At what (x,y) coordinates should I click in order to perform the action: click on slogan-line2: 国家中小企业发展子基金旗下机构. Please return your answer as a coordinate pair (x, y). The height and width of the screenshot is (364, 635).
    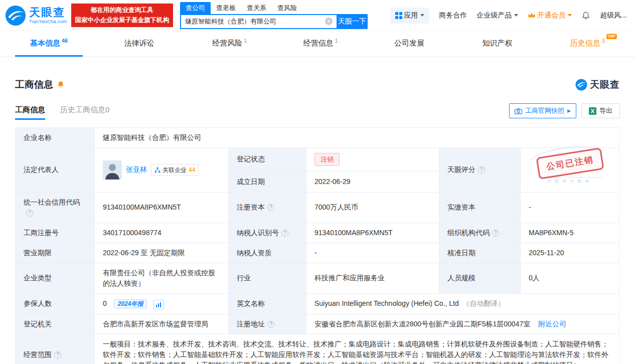
    Looking at the image, I should click on (122, 20).